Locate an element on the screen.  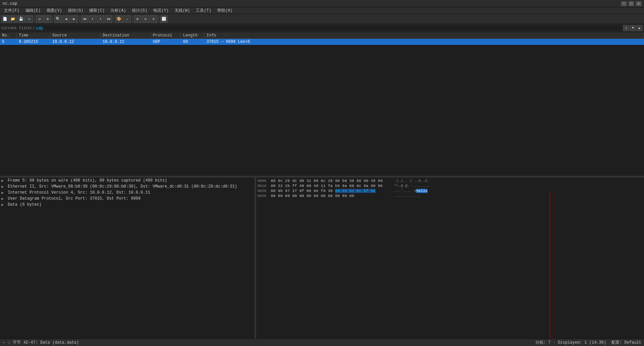
find-prev-button: ◀ is located at coordinates (66, 19).